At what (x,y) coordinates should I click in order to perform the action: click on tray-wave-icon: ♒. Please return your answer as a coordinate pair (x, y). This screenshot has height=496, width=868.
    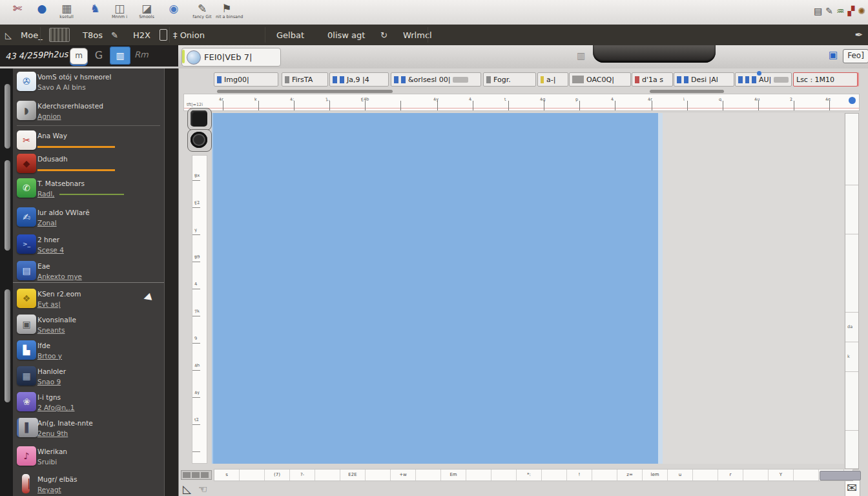
    Looking at the image, I should click on (841, 11).